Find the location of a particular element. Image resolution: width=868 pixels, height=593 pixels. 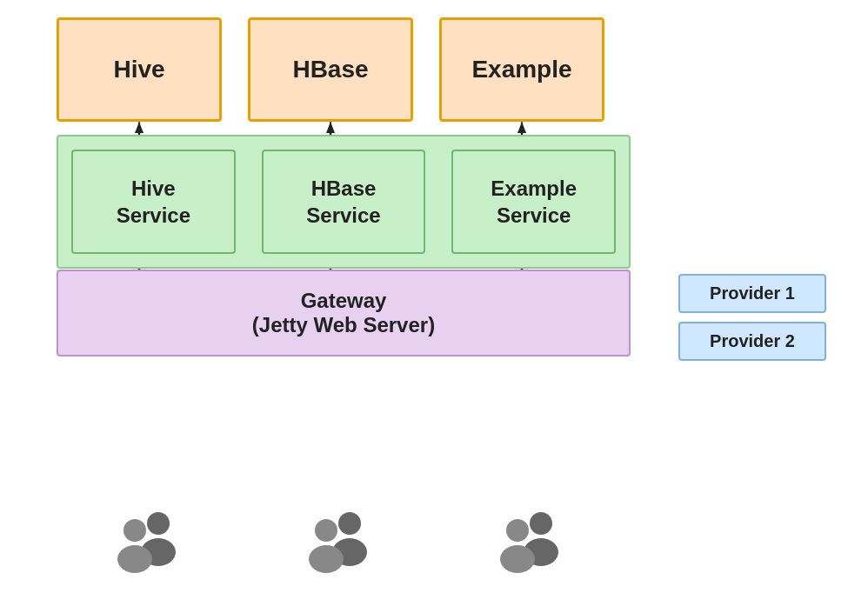

services-container: HiveService HBaseService ExampleService is located at coordinates (344, 202).